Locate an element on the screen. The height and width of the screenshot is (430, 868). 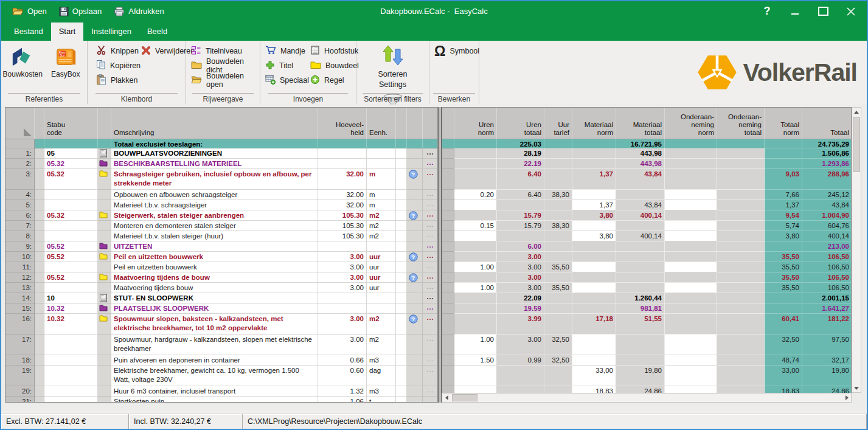
cell-materiaal-totaal is located at coordinates (641, 277).